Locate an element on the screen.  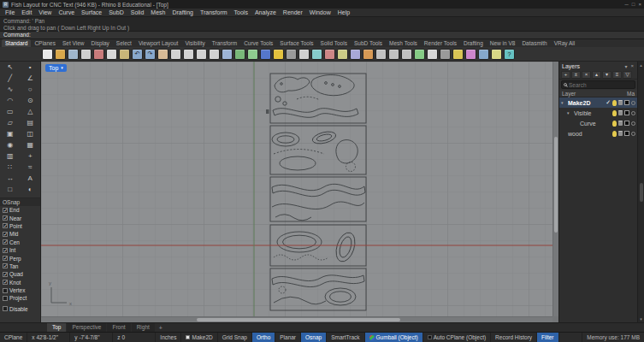
mirror-icon is located at coordinates (342, 55).